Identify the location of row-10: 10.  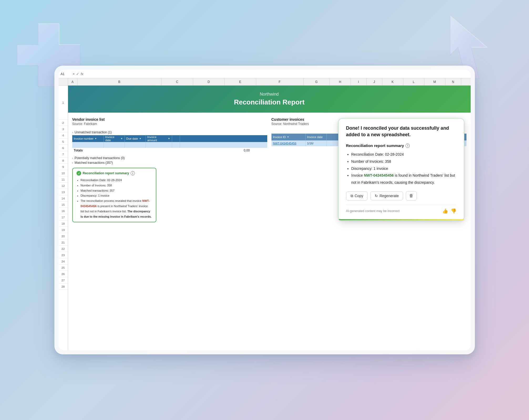
(63, 173).